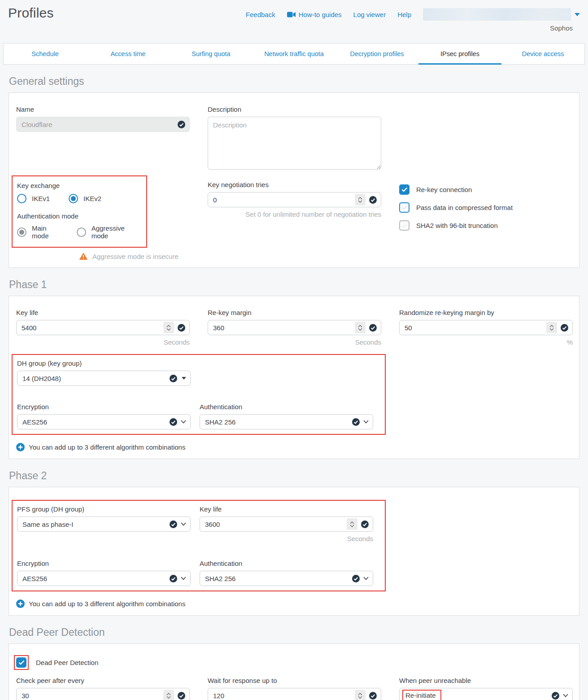  What do you see at coordinates (405, 207) in the screenshot?
I see `checkbox-compressed-box` at bounding box center [405, 207].